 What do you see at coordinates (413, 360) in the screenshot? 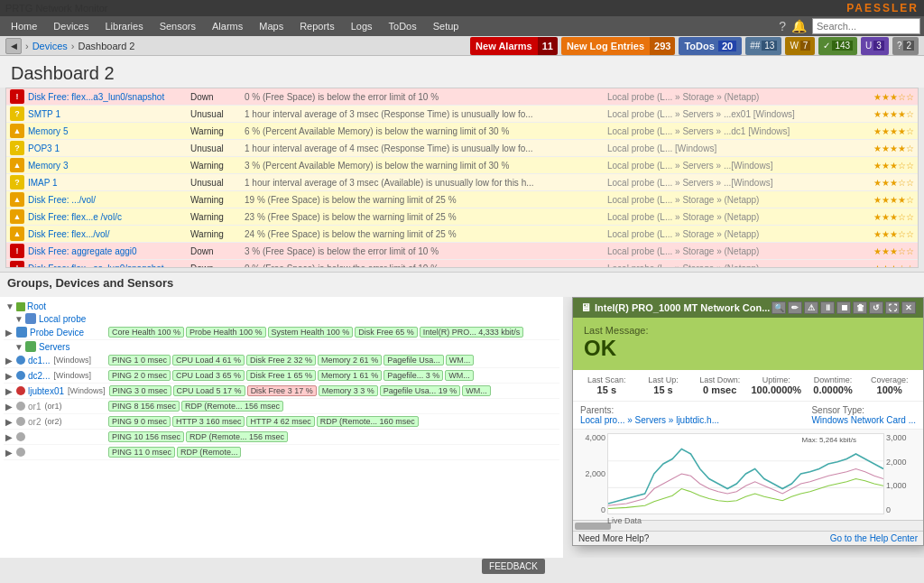
I see `dc1-page: Pagefile Usa...` at bounding box center [413, 360].